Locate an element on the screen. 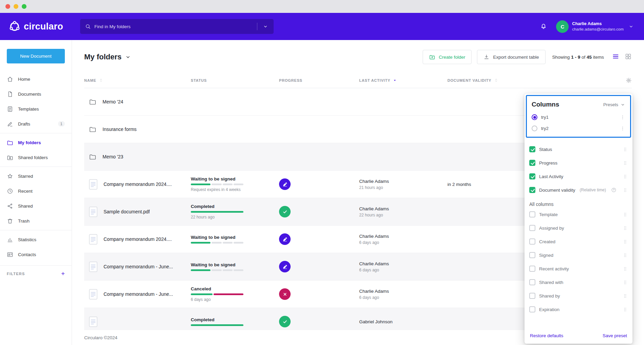 The width and height of the screenshot is (644, 345). progress-segment is located at coordinates (227, 185).